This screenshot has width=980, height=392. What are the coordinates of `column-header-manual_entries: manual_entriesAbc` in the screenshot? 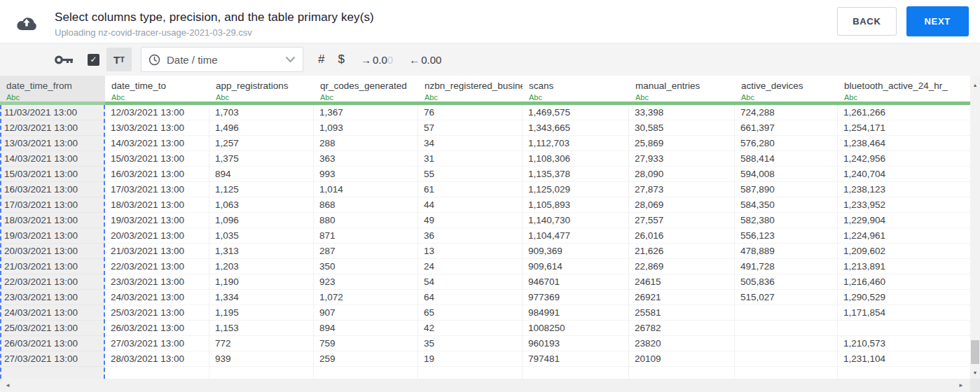 It's located at (682, 90).